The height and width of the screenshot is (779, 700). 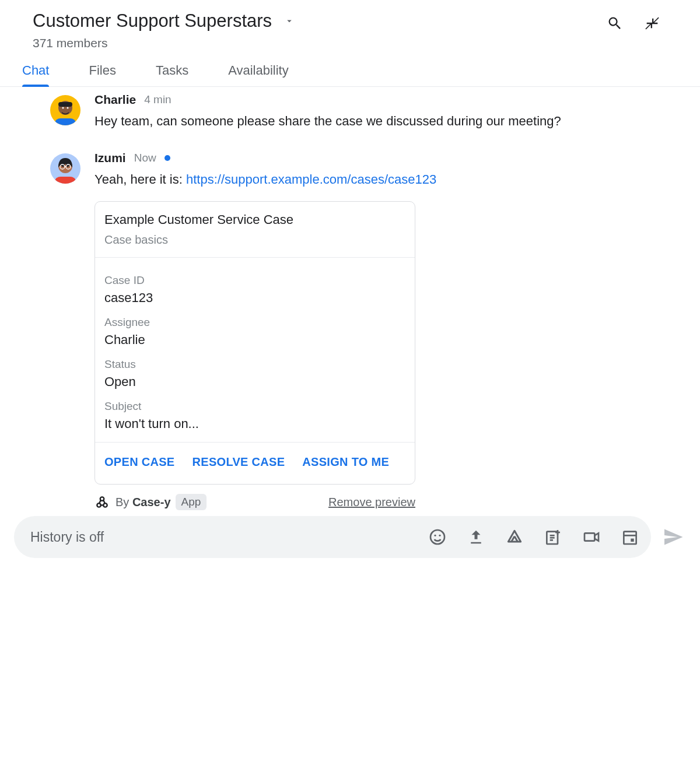 What do you see at coordinates (255, 322) in the screenshot?
I see `field-label: Assignee` at bounding box center [255, 322].